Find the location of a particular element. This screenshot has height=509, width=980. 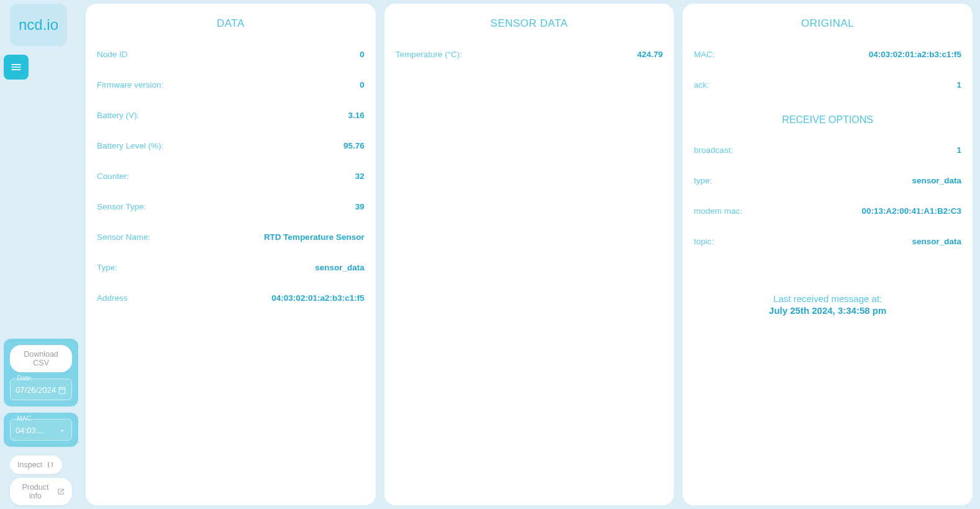

data-panel-title: DATA is located at coordinates (231, 24).